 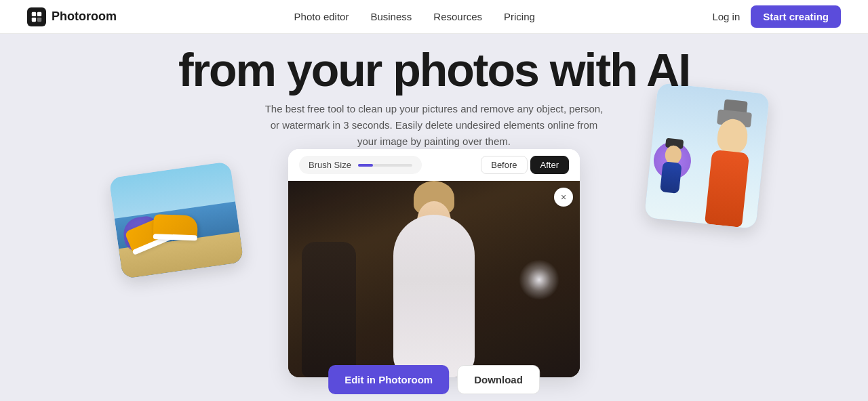 What do you see at coordinates (525, 165) in the screenshot?
I see `before-after-toggle: Before After` at bounding box center [525, 165].